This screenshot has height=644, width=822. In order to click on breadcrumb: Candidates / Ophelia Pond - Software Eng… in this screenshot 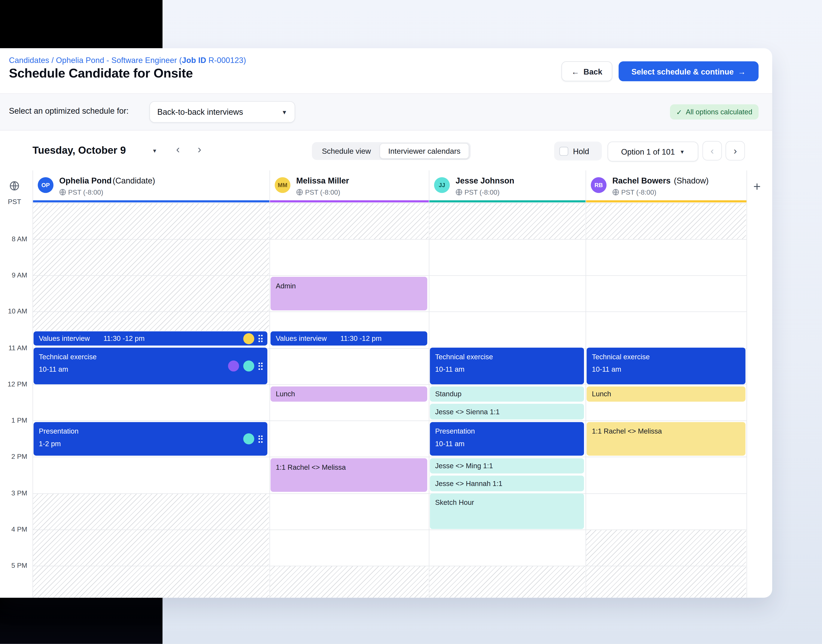, I will do `click(127, 60)`.